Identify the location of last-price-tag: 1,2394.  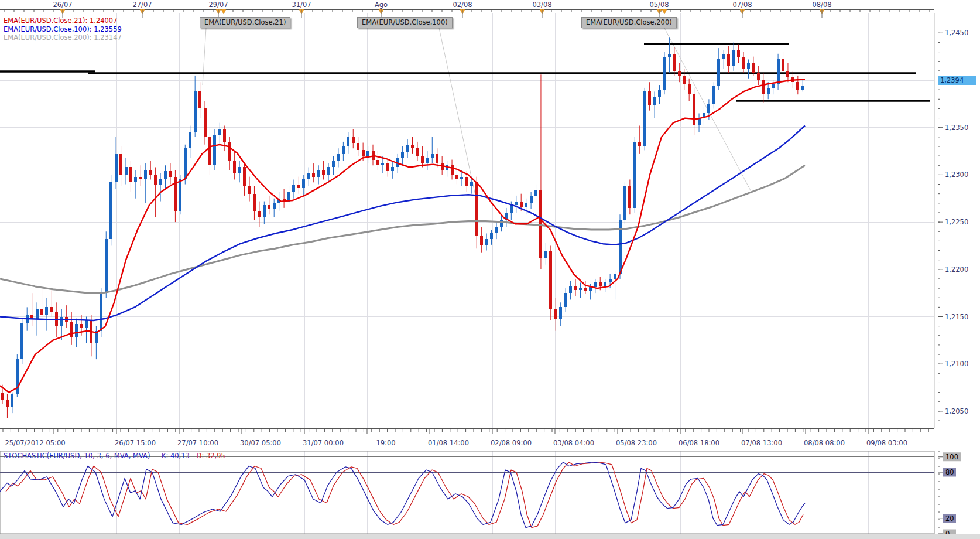
(958, 81).